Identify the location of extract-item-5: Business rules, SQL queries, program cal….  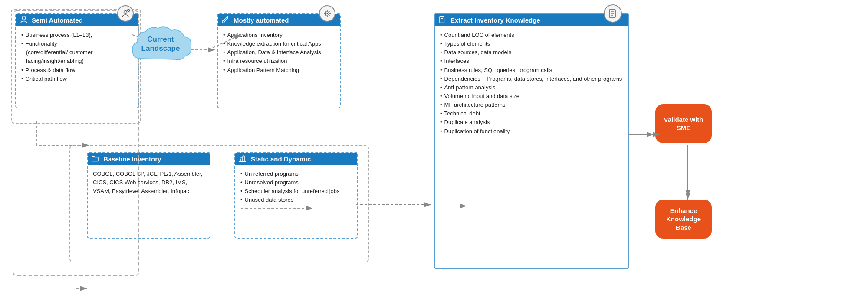
(532, 70).